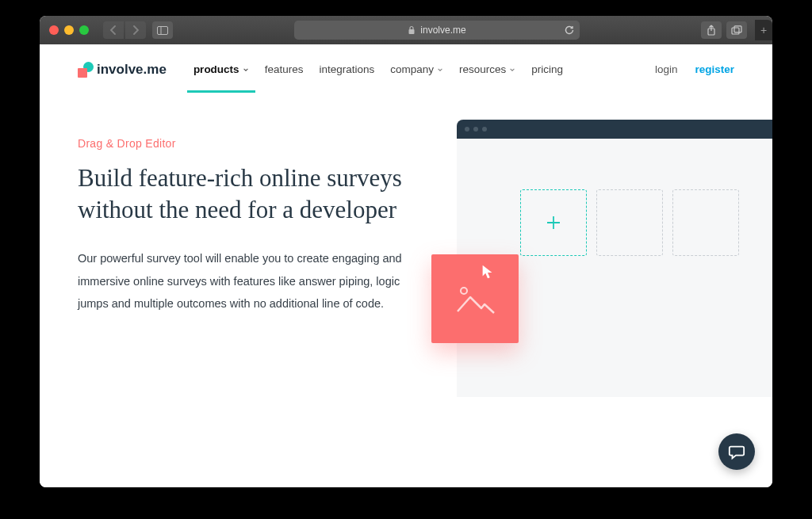  What do you see at coordinates (54, 30) in the screenshot?
I see `close-window-button` at bounding box center [54, 30].